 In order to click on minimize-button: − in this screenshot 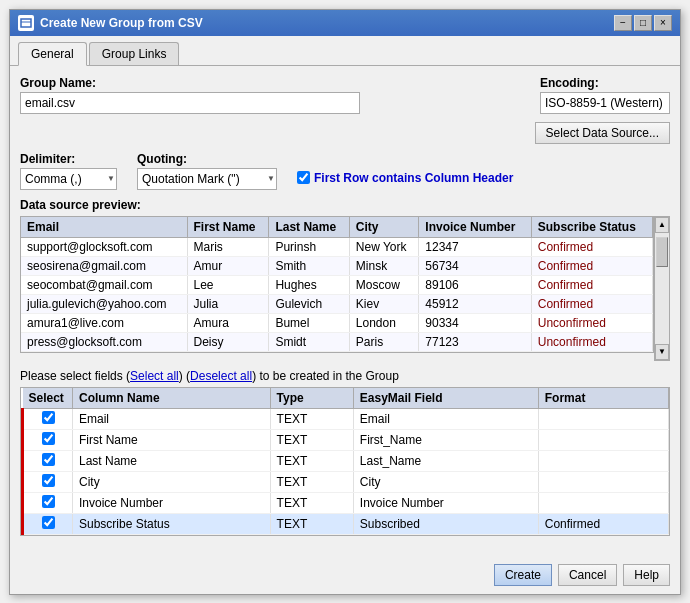, I will do `click(623, 23)`.